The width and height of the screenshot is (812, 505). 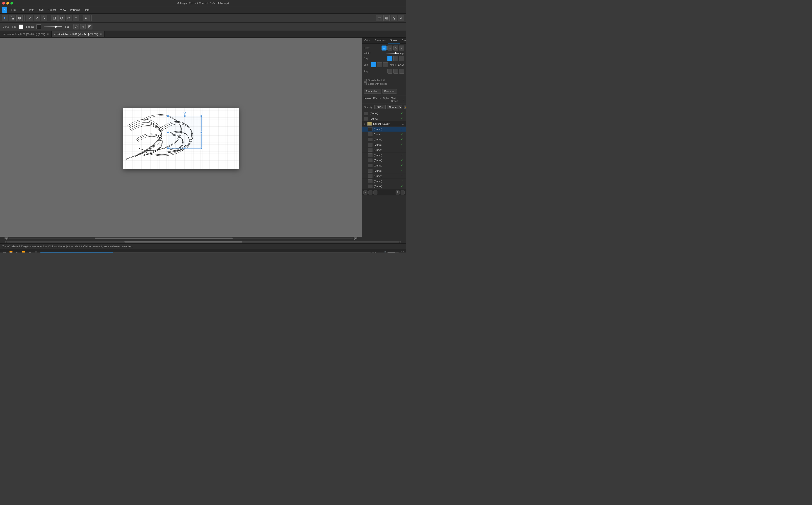 I want to click on style-solid: —, so click(x=384, y=48).